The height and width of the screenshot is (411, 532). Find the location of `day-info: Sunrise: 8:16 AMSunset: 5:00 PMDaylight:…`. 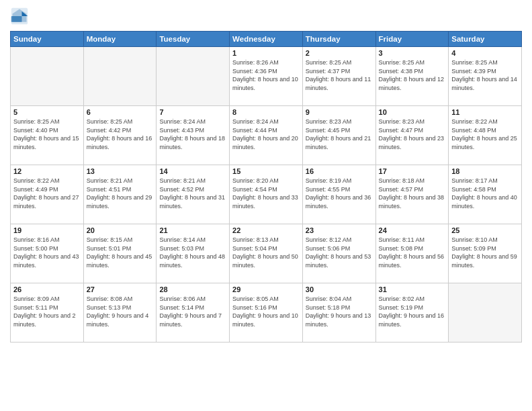

day-info: Sunrise: 8:16 AMSunset: 5:00 PMDaylight:… is located at coordinates (47, 253).